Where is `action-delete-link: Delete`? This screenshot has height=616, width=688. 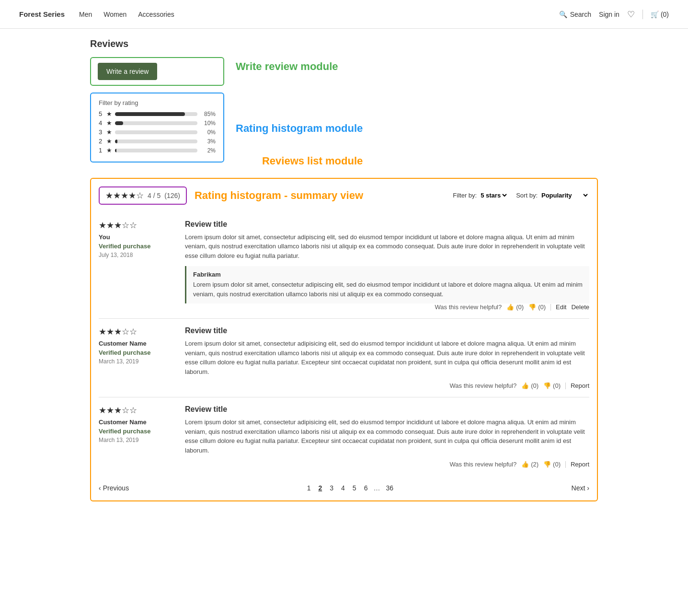
action-delete-link: Delete is located at coordinates (580, 307).